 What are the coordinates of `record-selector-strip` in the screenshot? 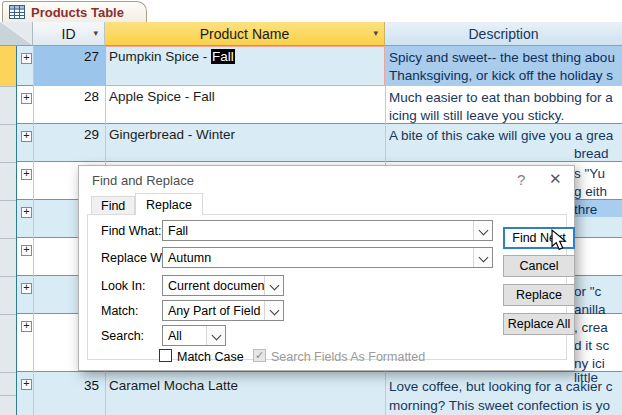 It's located at (8, 230).